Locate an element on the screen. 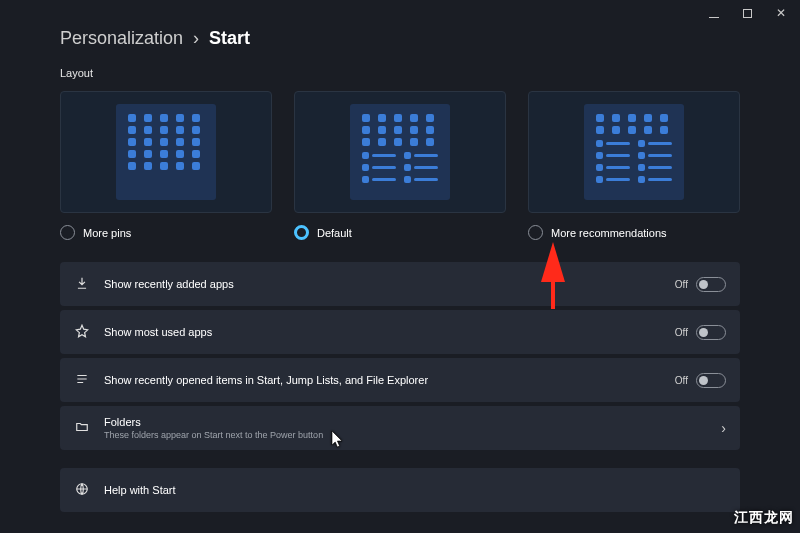  section-label-layout: Layout is located at coordinates (400, 73).